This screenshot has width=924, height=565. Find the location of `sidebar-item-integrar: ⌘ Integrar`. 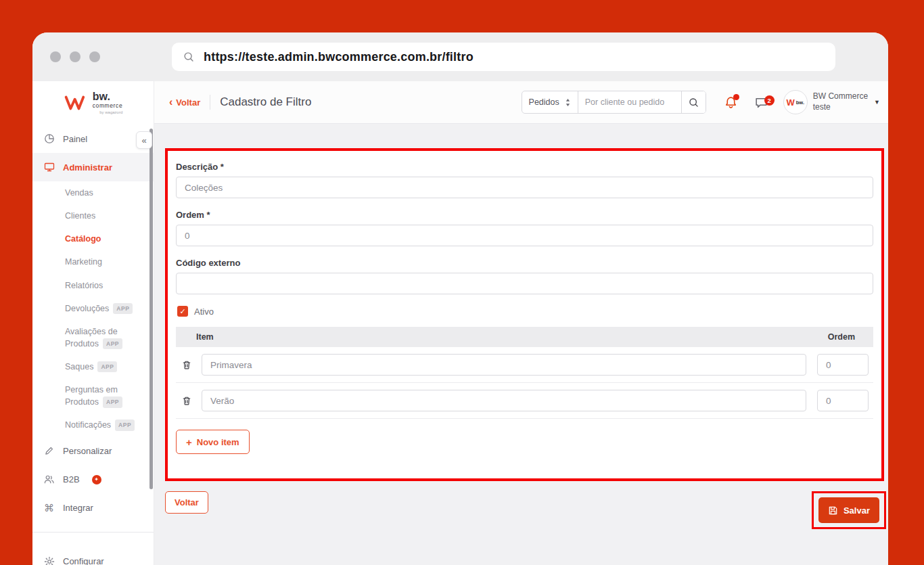

sidebar-item-integrar: ⌘ Integrar is located at coordinates (93, 508).